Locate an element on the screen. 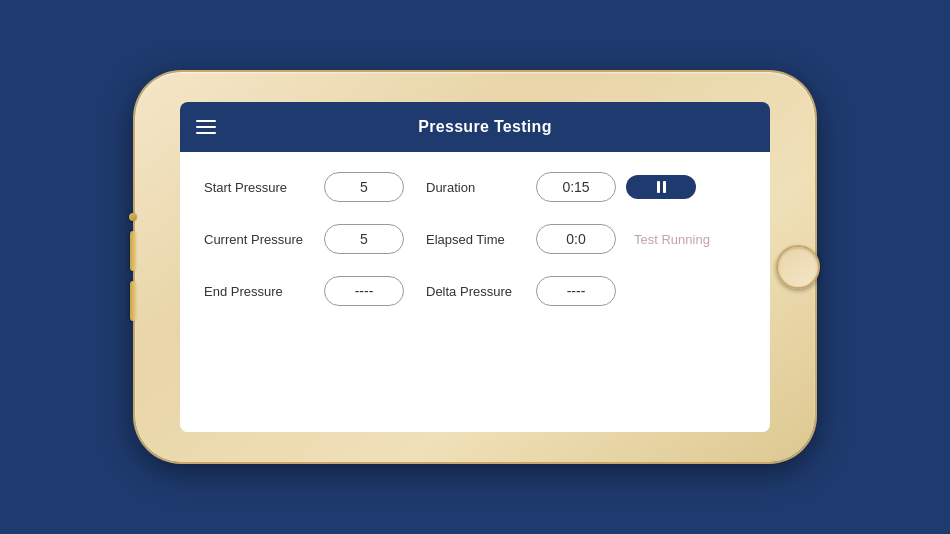  hamburger-menu-button is located at coordinates (206, 127).